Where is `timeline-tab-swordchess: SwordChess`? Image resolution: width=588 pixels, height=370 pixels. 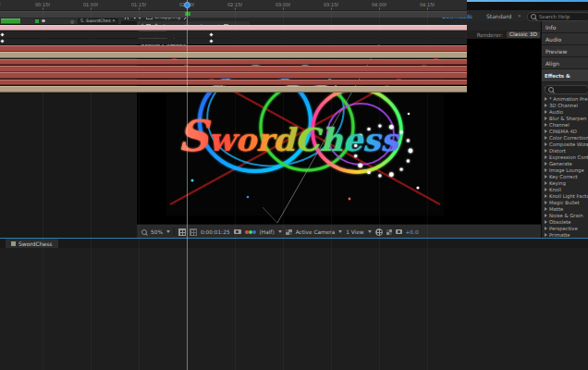
timeline-tab-swordchess: SwordChess is located at coordinates (31, 243).